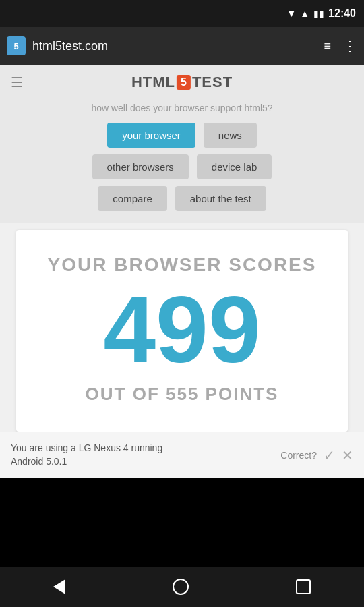  What do you see at coordinates (305, 13) in the screenshot?
I see `signal-icon: ▲` at bounding box center [305, 13].